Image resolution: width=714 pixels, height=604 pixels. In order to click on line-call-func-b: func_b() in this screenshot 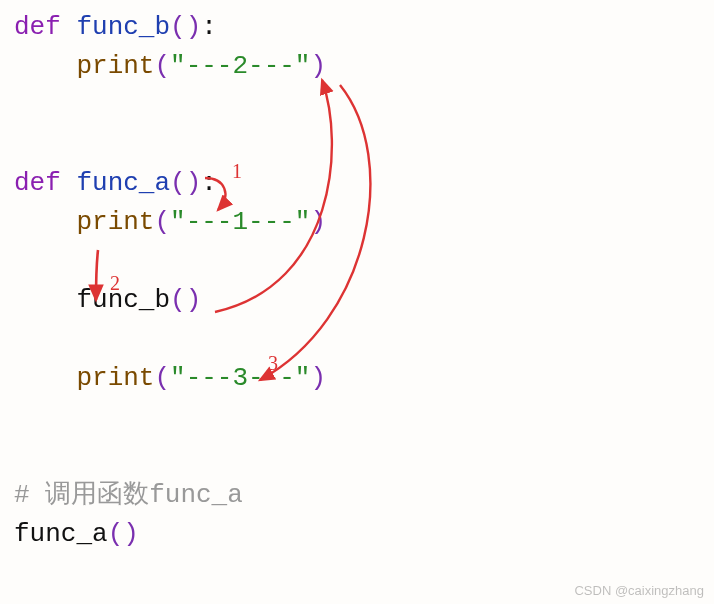, I will do `click(364, 300)`.